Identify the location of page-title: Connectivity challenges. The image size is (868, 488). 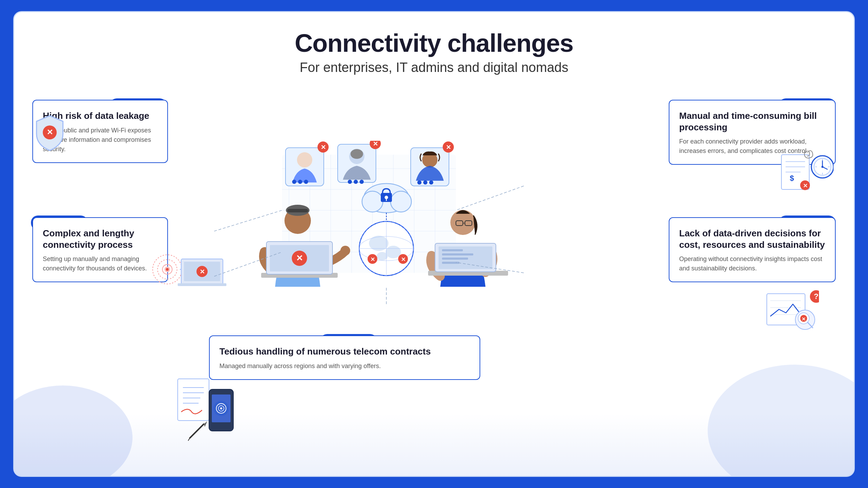
(434, 43).